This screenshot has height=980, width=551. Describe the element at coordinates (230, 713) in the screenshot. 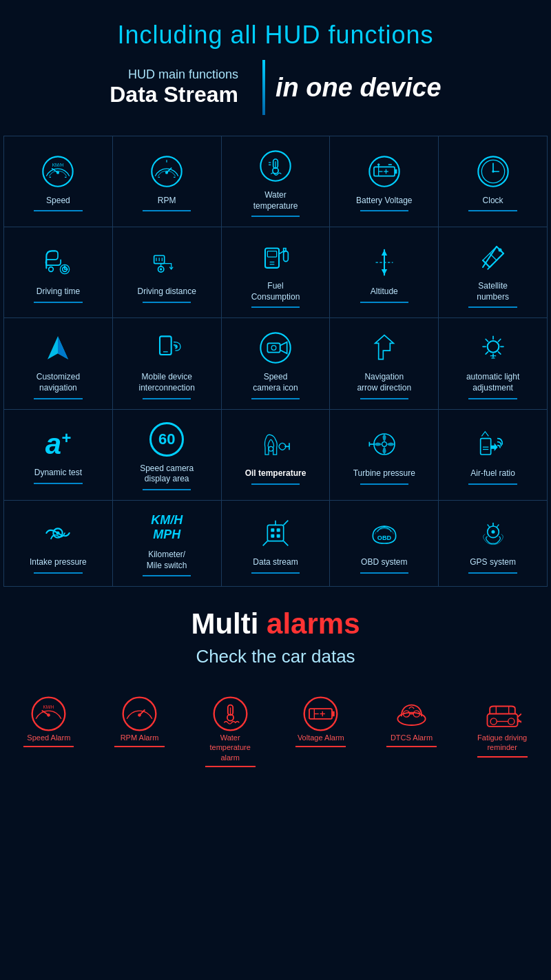

I see `alarm-water-icon` at that location.